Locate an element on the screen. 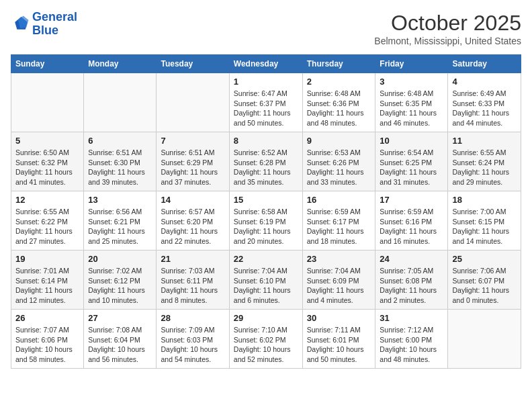 The image size is (532, 411). calendar-cell: 25Sunrise: 7:06 AM Sunset: 6:07 PM Dayli… is located at coordinates (485, 280).